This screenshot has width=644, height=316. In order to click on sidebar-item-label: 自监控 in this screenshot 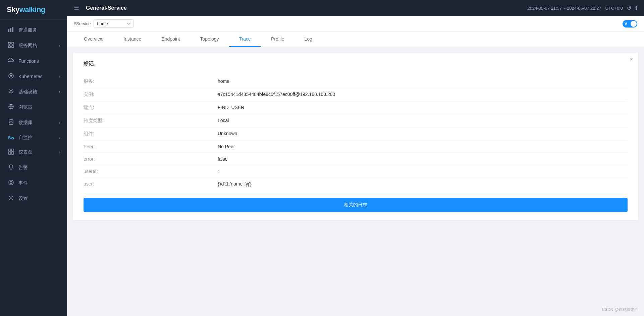, I will do `click(37, 138)`.